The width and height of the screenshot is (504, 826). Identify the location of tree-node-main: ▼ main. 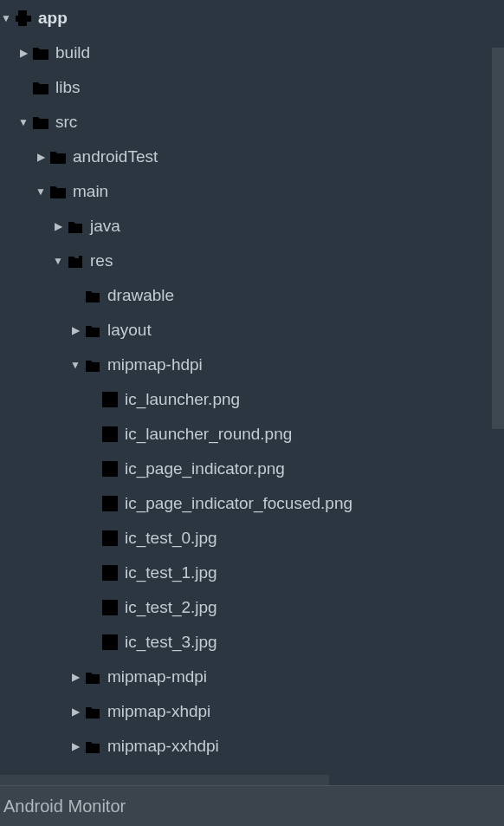
(252, 191).